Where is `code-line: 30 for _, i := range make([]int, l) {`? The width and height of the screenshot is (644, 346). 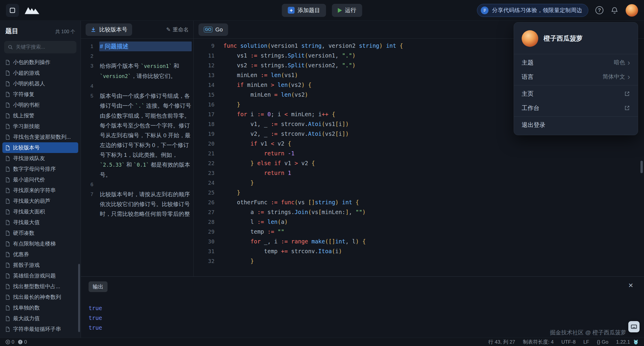
code-line: 30 for _, i := range make([]int, l) { is located at coordinates (419, 241).